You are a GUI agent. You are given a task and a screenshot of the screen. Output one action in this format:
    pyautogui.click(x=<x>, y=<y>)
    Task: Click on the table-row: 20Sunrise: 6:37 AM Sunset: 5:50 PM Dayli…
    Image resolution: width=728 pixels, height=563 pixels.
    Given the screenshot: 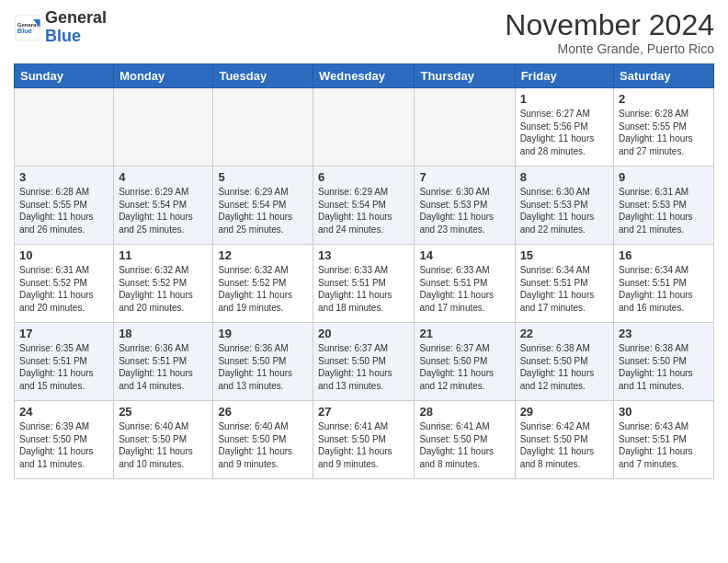 What is the action you would take?
    pyautogui.click(x=364, y=362)
    